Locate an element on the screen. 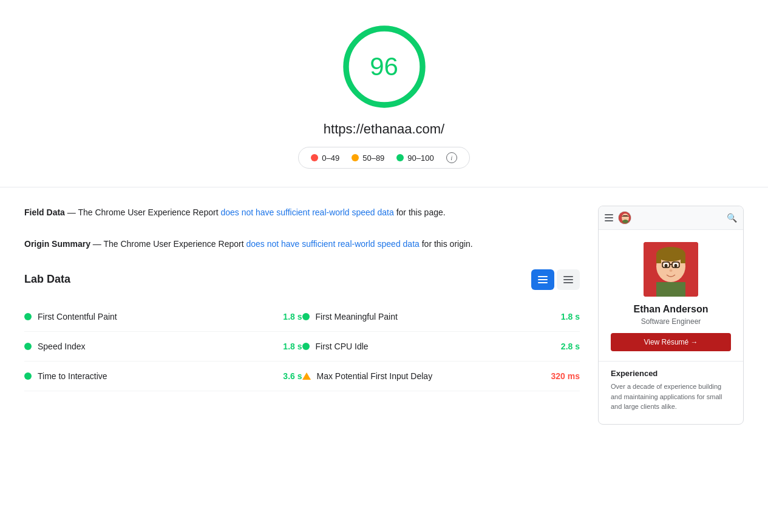  legend-label-orange: 50–89 is located at coordinates (373, 158).